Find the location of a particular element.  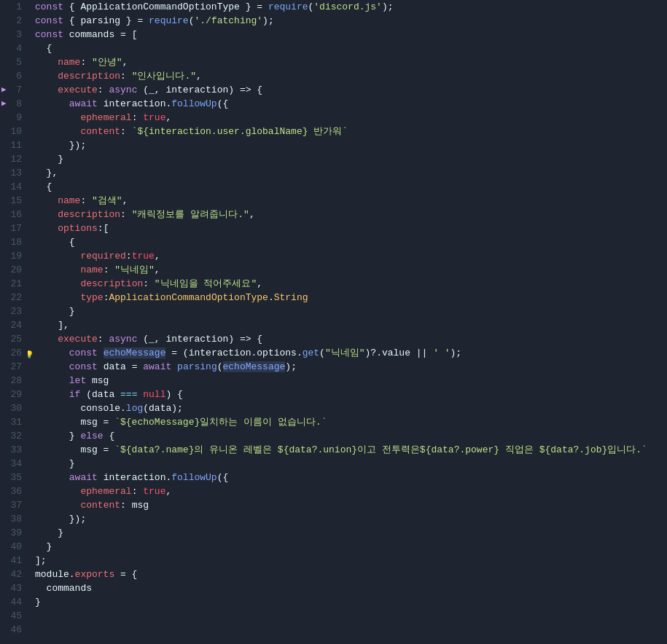

code-line: ]; is located at coordinates (348, 561).